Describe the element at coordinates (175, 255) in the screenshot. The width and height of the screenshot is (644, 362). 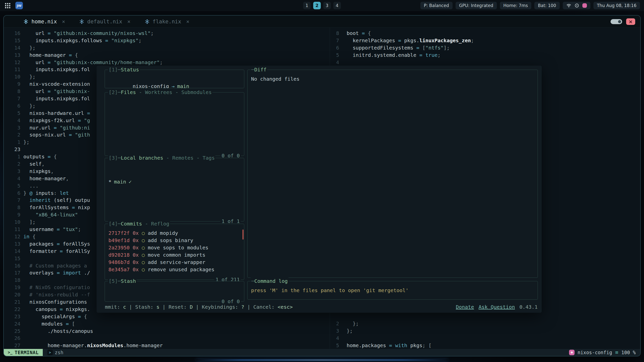
I see `commit-row: d9202180x○move common imports` at that location.